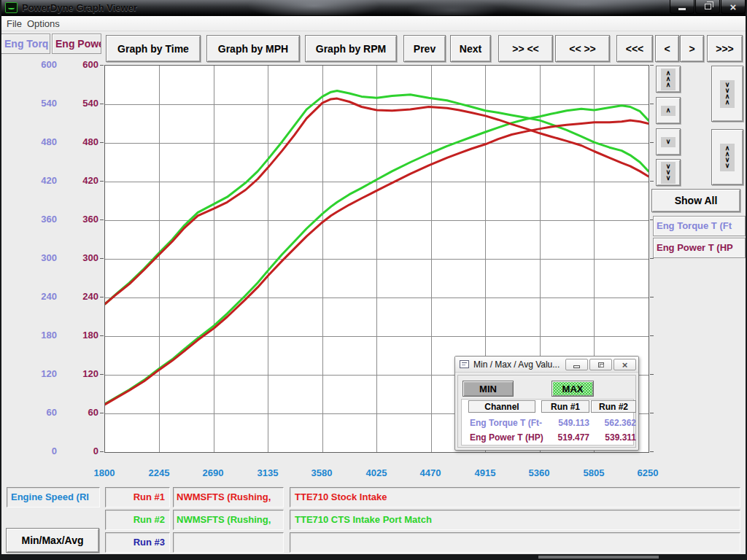 The height and width of the screenshot is (560, 747). Describe the element at coordinates (471, 48) in the screenshot. I see `toolbar-button-next: Next` at that location.